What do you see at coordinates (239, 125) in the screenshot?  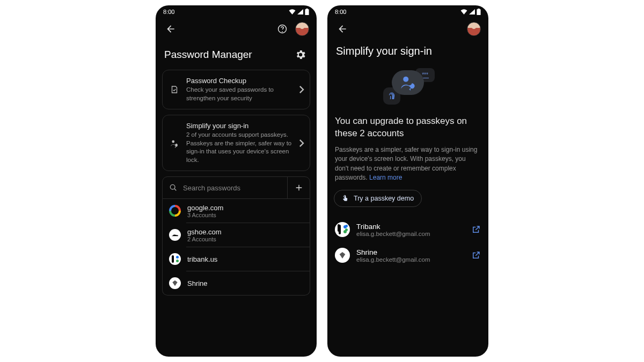 I see `card-title: Simplify your sign-in` at bounding box center [239, 125].